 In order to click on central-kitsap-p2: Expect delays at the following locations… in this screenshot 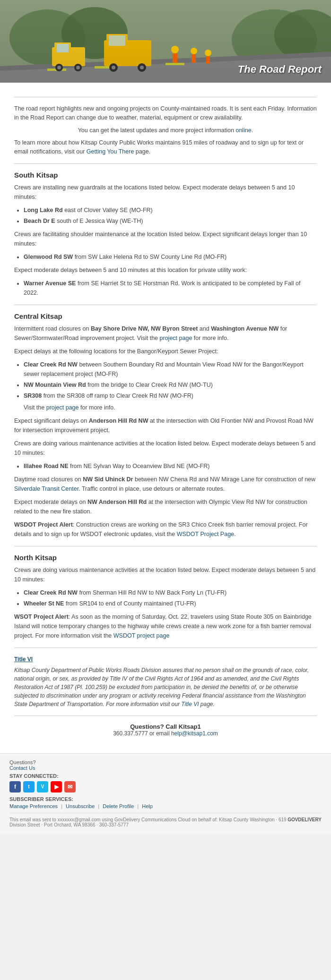, I will do `click(166, 351)`.